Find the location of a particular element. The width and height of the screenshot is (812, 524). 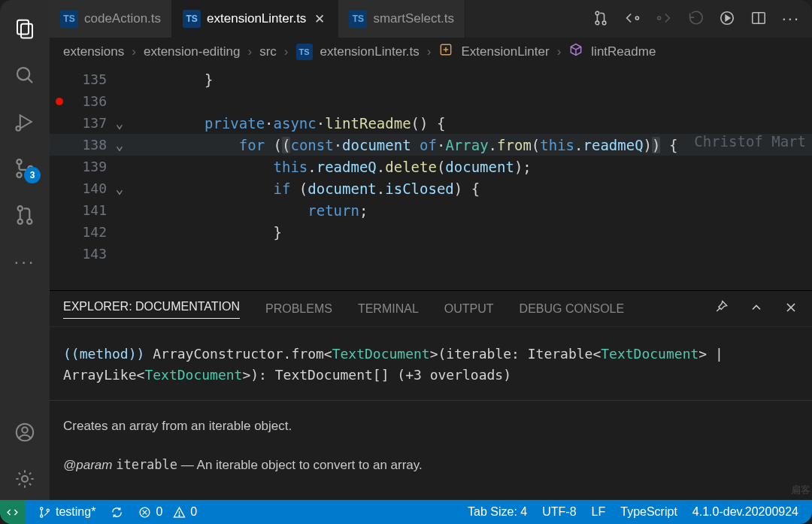

line-number: 138 is located at coordinates (80, 144).